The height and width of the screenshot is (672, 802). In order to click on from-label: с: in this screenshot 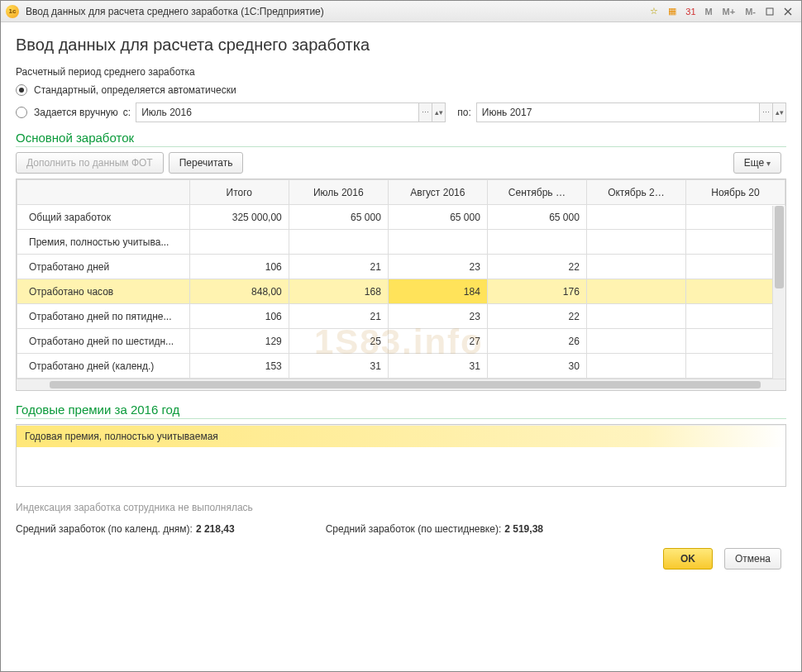, I will do `click(127, 112)`.